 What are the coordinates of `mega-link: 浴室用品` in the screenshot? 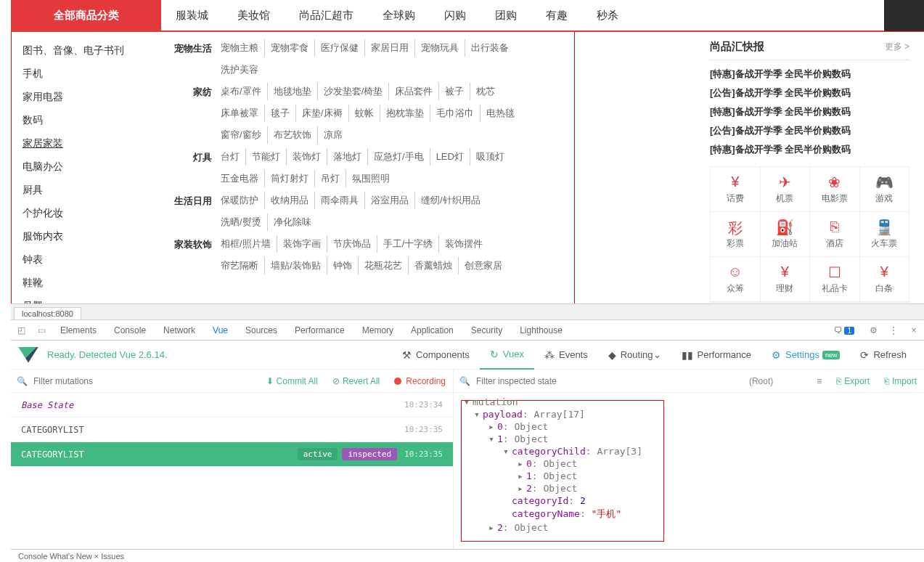 It's located at (389, 200).